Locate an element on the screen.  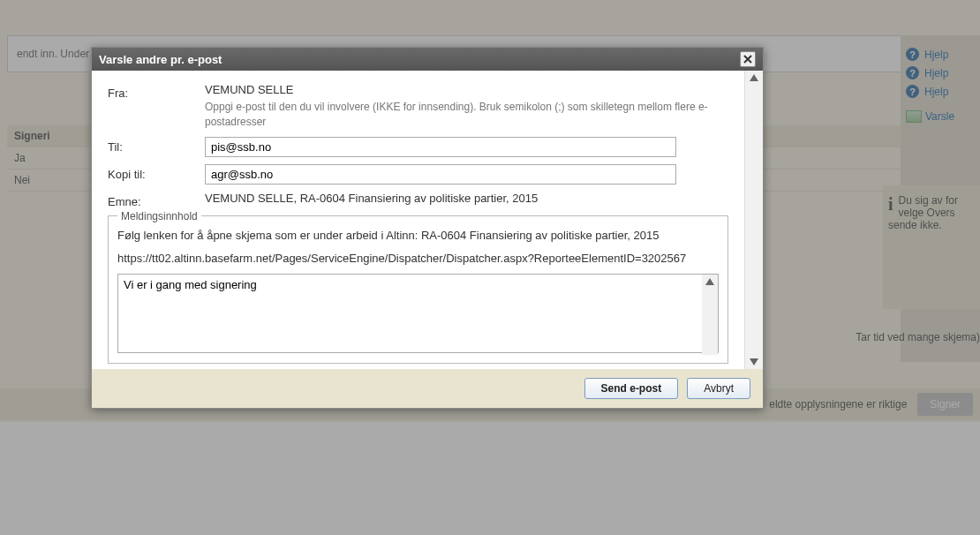
modal-title: Varsle andre pr. e-post is located at coordinates (161, 60).